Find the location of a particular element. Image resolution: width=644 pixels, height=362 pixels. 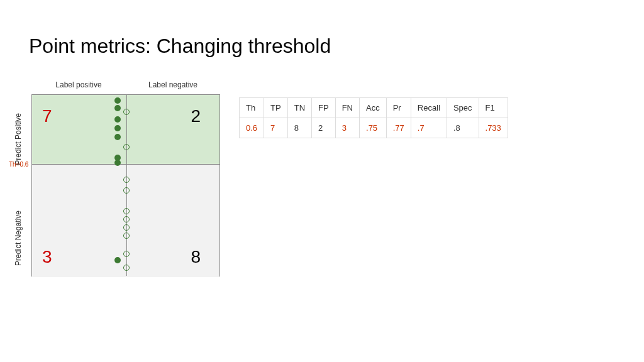

table-header-cell: TP is located at coordinates (276, 108).